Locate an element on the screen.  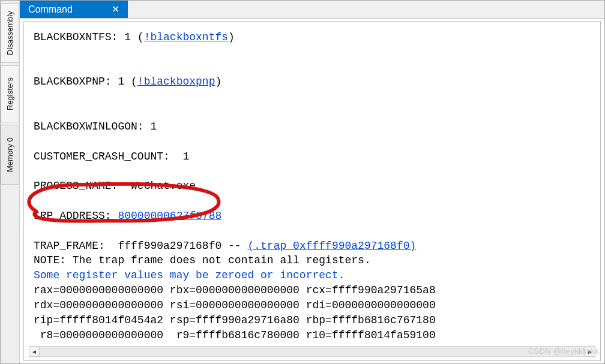
scroll-left-icon: ◄ is located at coordinates (34, 351).